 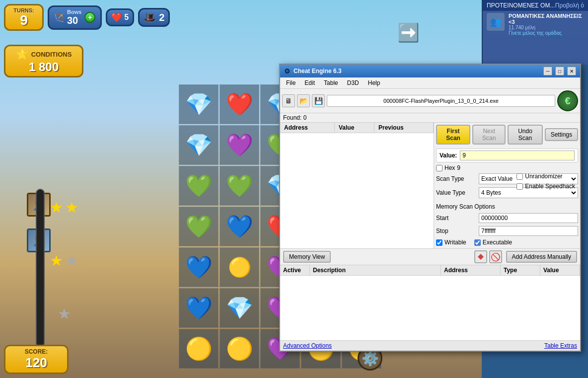 I want to click on social-join-cta: Γίνετε μέλος της ομάδας, so click(x=546, y=33).